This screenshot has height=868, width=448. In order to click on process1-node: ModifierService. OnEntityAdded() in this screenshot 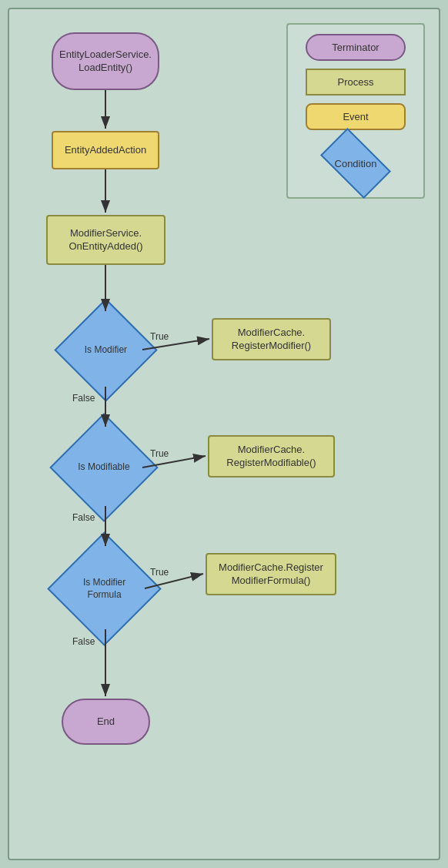, I will do `click(106, 240)`.